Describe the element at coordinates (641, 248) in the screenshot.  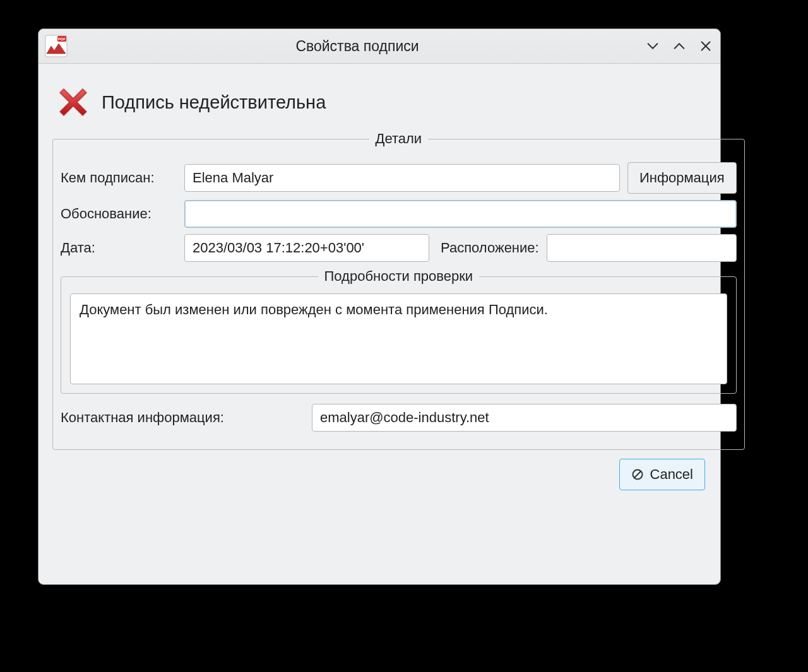
I see `location-field` at that location.